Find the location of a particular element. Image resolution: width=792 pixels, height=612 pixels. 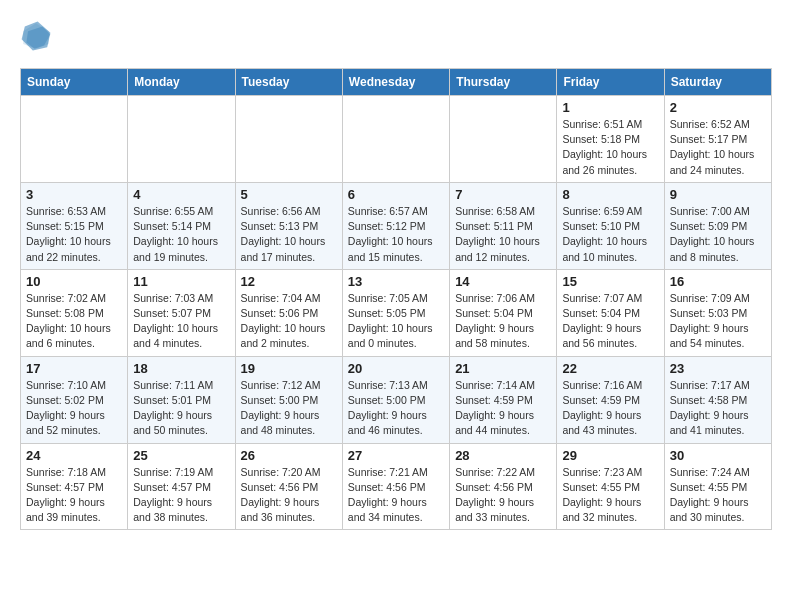

day-info: Sunrise: 7:21 AM Sunset: 4:56 PM Dayligh… is located at coordinates (396, 496).